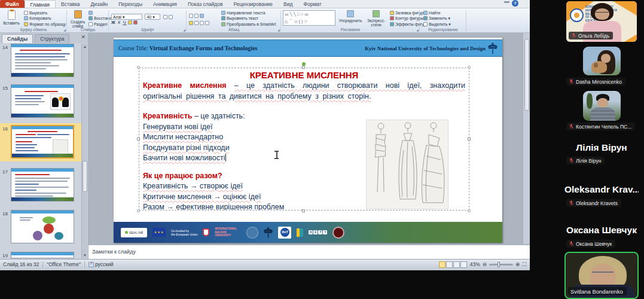  Describe the element at coordinates (120, 23) in the screenshot. I see `italic-button: К` at that location.